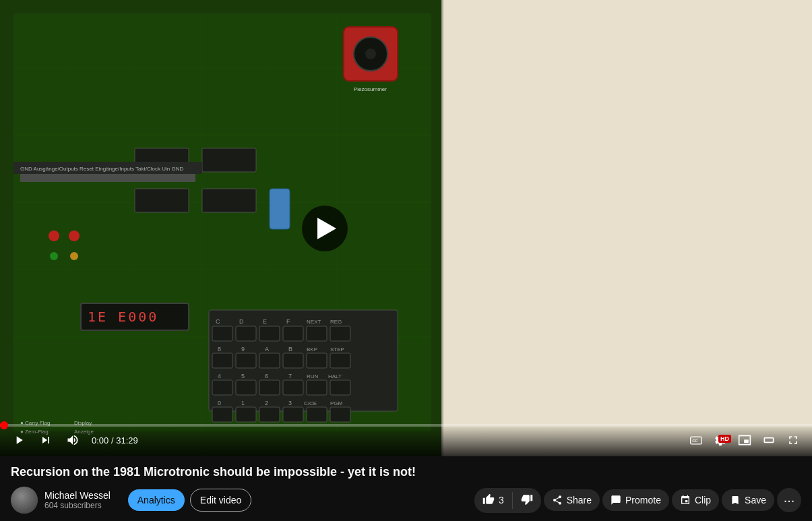 The height and width of the screenshot is (521, 812). I want to click on subscriber-count: 604 subscribers, so click(77, 505).